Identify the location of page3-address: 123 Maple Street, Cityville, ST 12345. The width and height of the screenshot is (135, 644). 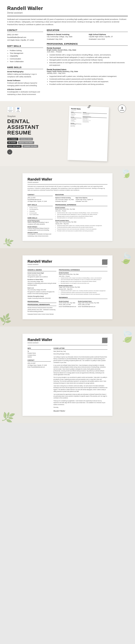
(39, 366).